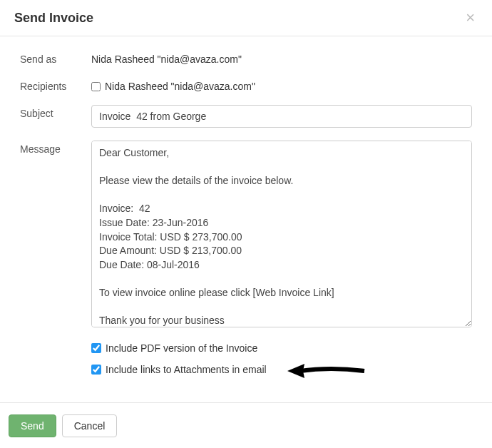  What do you see at coordinates (54, 19) in the screenshot?
I see `modal-title: Send Invoice` at bounding box center [54, 19].